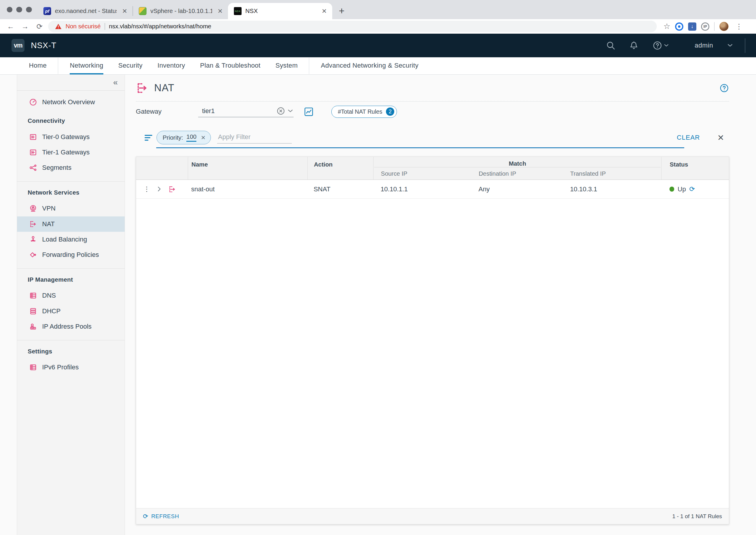  What do you see at coordinates (370, 66) in the screenshot?
I see `nav-advanced-networking: Advanced Networking & Security` at bounding box center [370, 66].